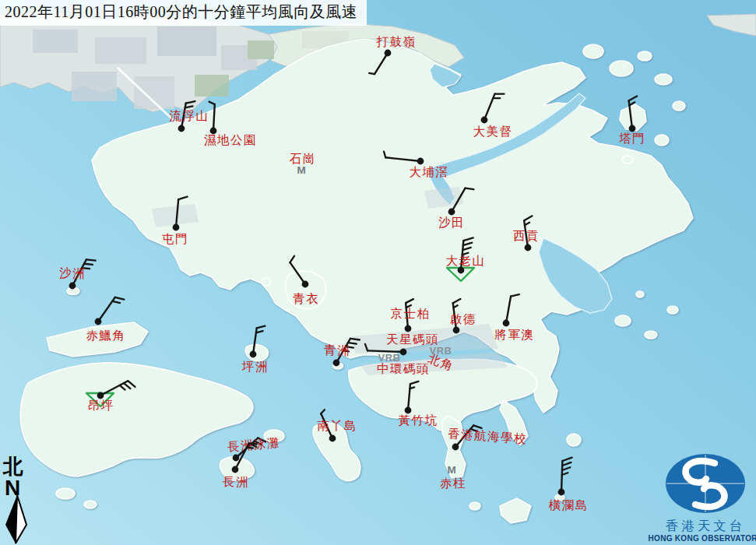 This screenshot has height=545, width=756. Describe the element at coordinates (463, 319) in the screenshot. I see `station-label: 啟德` at that location.